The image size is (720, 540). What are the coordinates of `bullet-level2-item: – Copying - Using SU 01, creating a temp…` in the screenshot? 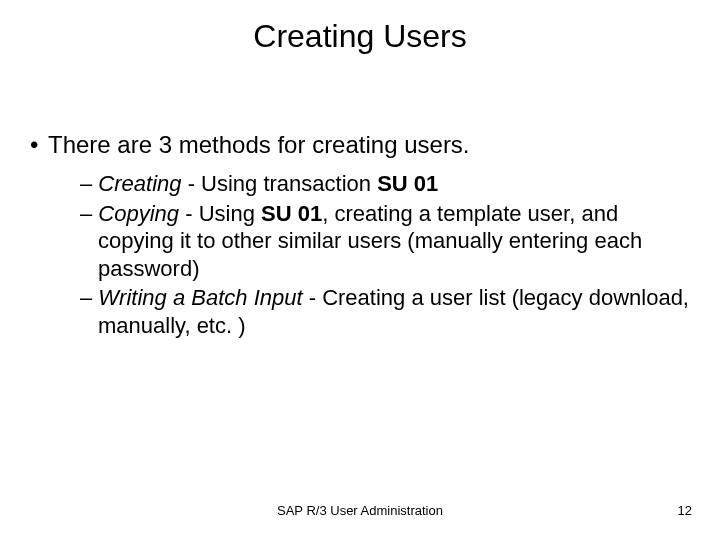 It's located at (385, 242).